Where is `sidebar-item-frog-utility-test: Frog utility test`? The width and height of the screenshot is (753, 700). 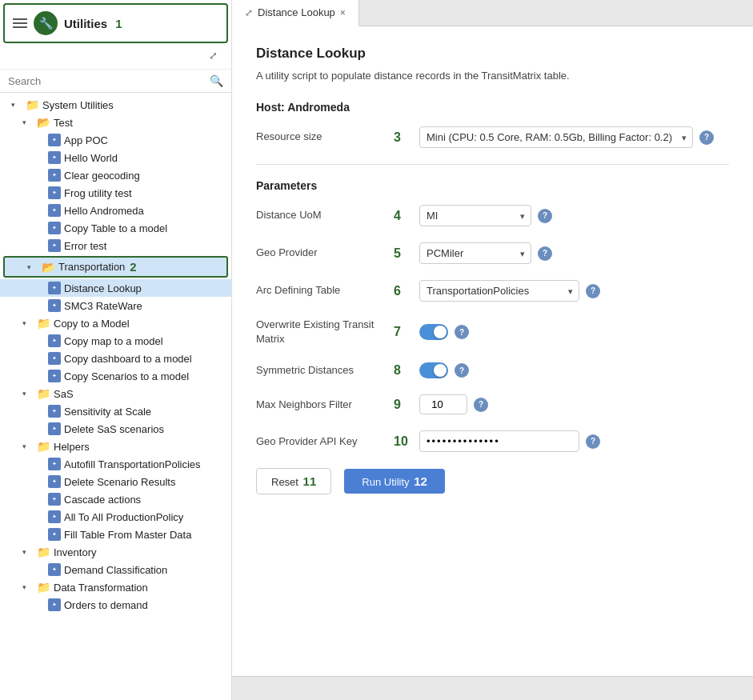 sidebar-item-frog-utility-test: Frog utility test is located at coordinates (115, 193).